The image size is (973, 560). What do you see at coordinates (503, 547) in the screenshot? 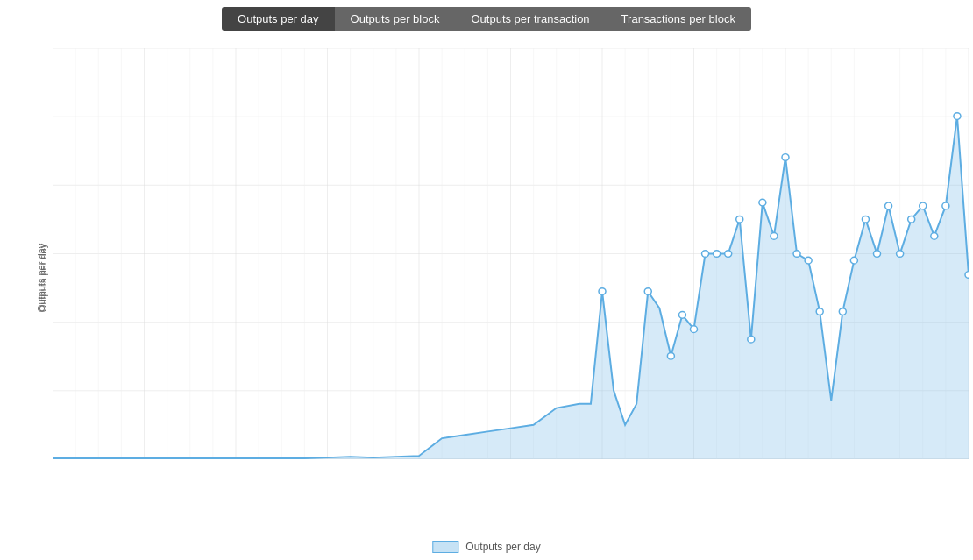
I see `legend-label: Outputs per day` at bounding box center [503, 547].